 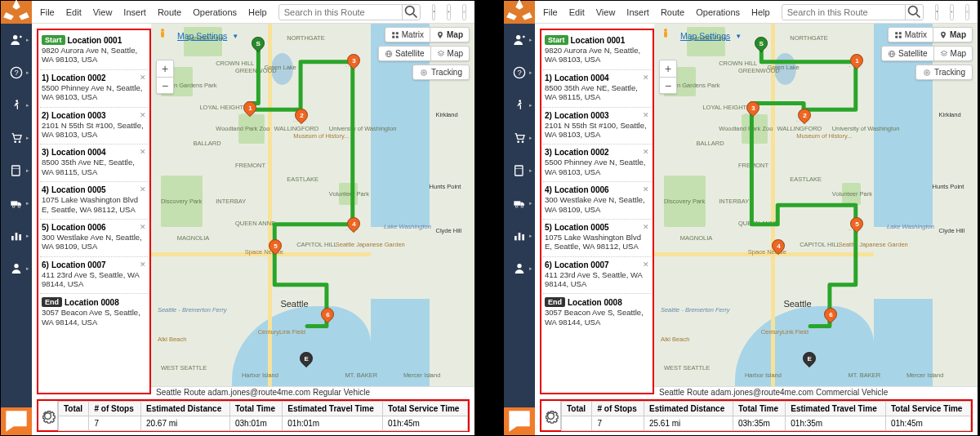 What do you see at coordinates (597, 89) in the screenshot?
I see `stop-item: 1) Location 0004 8500 35th Ave NE, Seatt…` at bounding box center [597, 89].